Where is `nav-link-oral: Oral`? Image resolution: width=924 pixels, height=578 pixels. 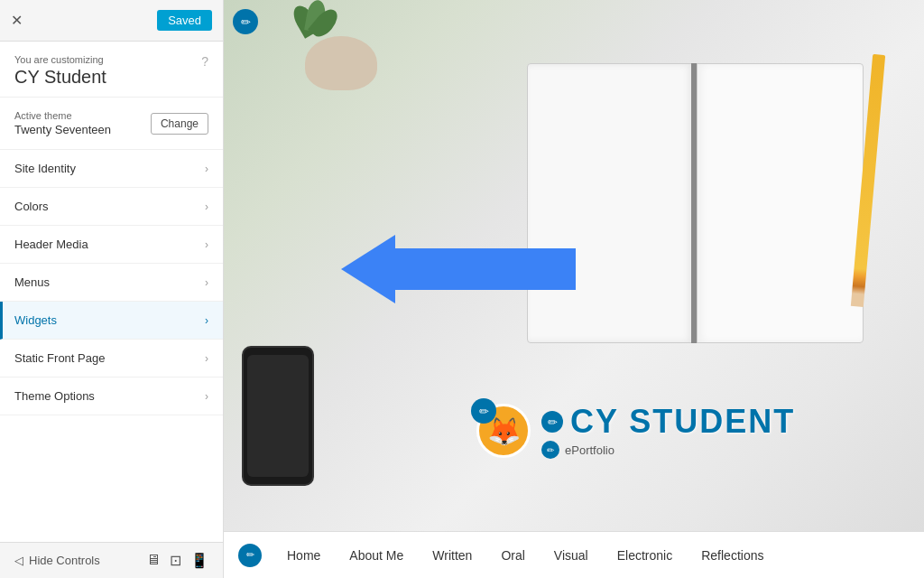
nav-link-oral: Oral is located at coordinates (513, 555).